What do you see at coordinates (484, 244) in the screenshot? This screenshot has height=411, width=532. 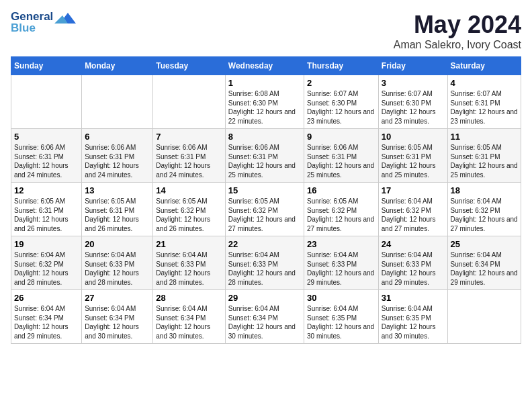 I see `day-number: 25` at bounding box center [484, 244].